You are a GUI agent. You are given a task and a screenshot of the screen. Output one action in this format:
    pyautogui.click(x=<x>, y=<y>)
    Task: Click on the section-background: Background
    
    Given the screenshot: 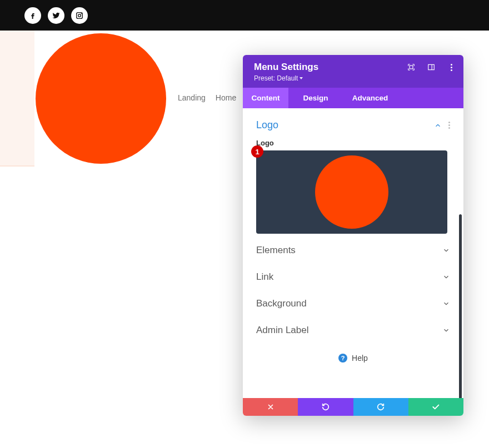 What is the action you would take?
    pyautogui.click(x=353, y=304)
    